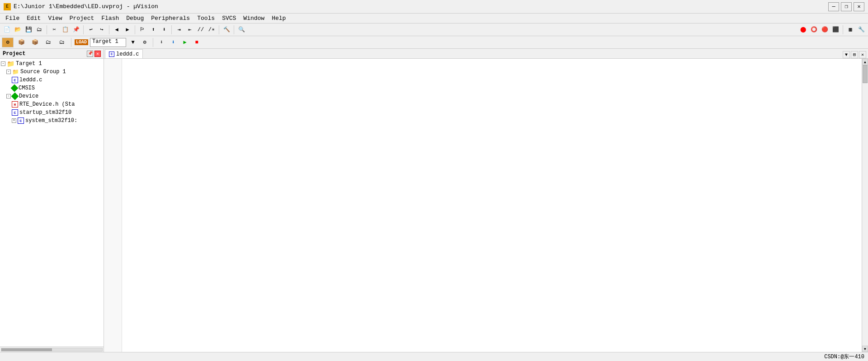 Image resolution: width=868 pixels, height=361 pixels. Describe the element at coordinates (855, 55) in the screenshot. I see `tab-controls: ▼ ⊞ ✕` at that location.